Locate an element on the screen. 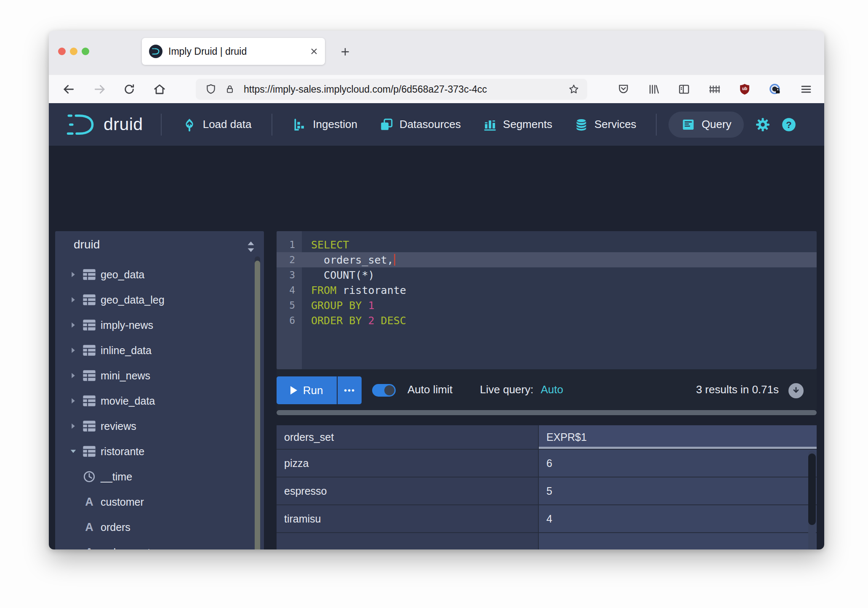  line-number: 6 is located at coordinates (289, 320).